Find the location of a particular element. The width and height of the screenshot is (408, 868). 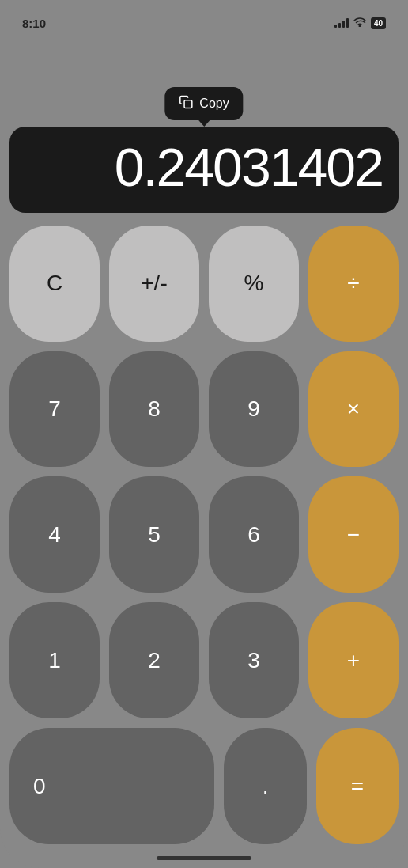

button-equals: = is located at coordinates (357, 787).